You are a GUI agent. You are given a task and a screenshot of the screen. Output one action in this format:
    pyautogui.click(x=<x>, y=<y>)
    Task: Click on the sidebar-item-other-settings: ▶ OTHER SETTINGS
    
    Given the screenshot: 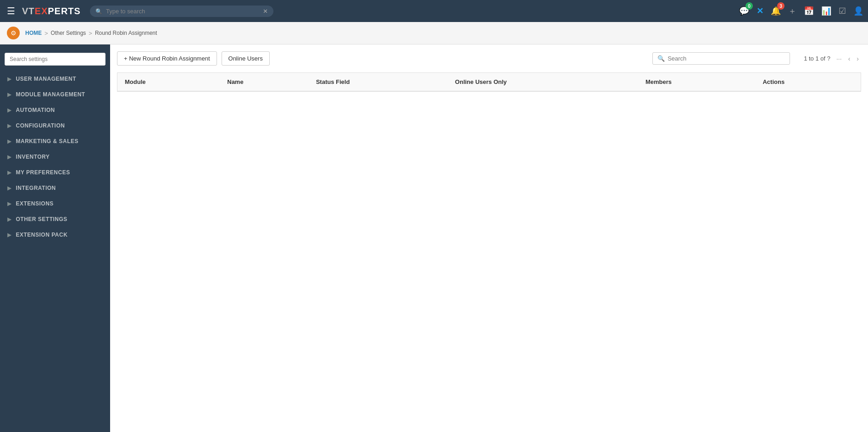 What is the action you would take?
    pyautogui.click(x=55, y=219)
    